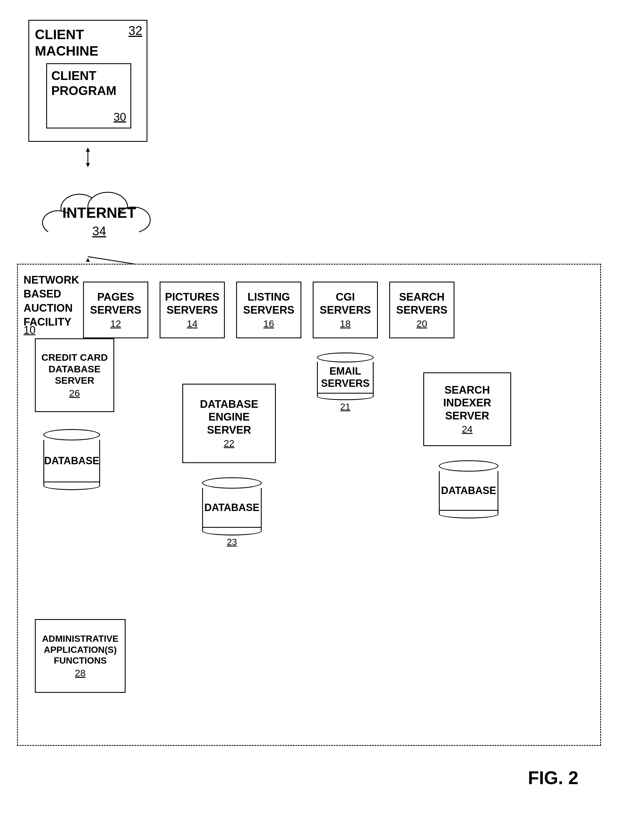 This screenshot has width=622, height=840. Describe the element at coordinates (269, 324) in the screenshot. I see `listing-servers-number: 16` at that location.